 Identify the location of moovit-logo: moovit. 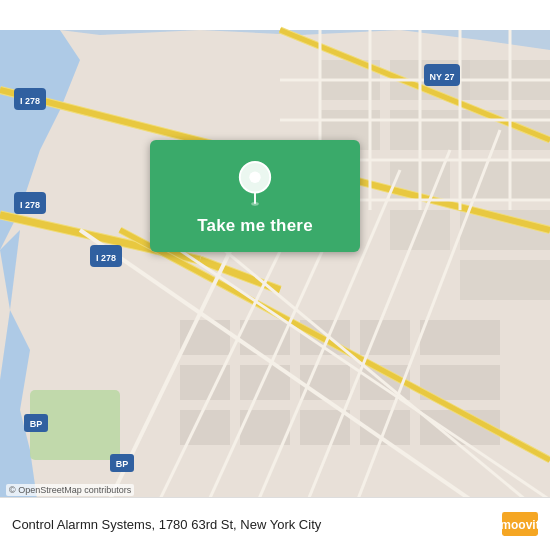
(520, 524).